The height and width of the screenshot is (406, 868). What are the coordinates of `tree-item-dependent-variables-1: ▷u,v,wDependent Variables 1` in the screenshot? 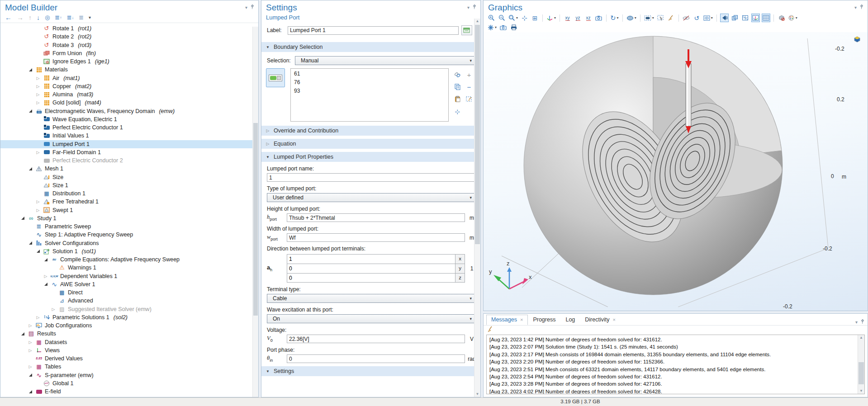 It's located at (129, 276).